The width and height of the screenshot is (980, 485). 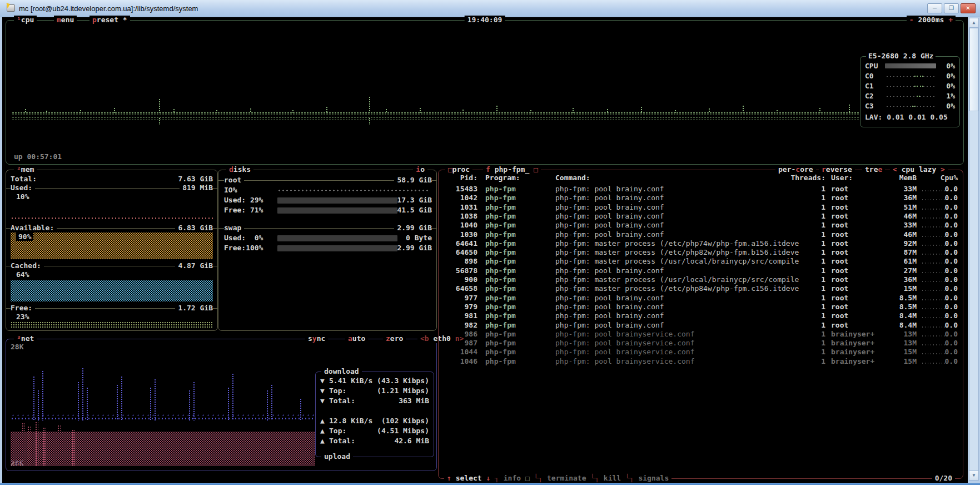 I want to click on upload-graph, so click(x=163, y=444).